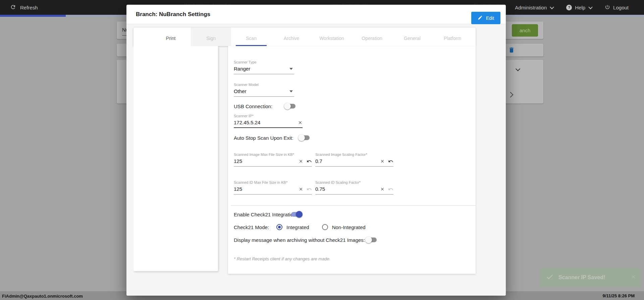  I want to click on tab-sign: Sign, so click(211, 37).